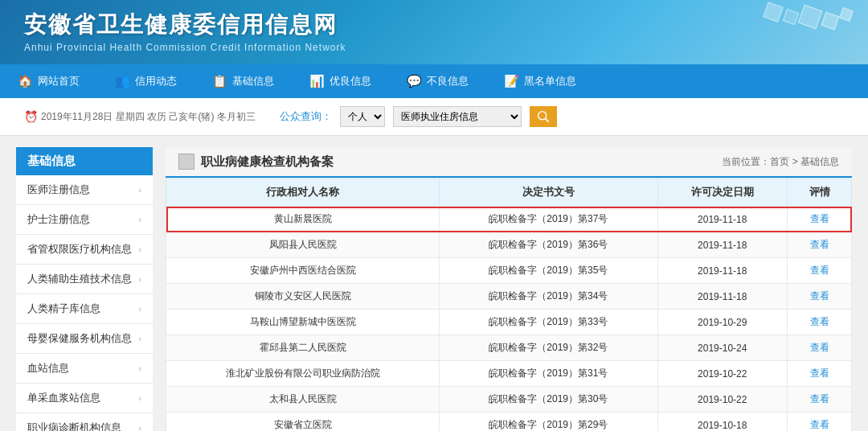 The width and height of the screenshot is (868, 431). What do you see at coordinates (305, 117) in the screenshot?
I see `search-label: 公众查询：` at bounding box center [305, 117].